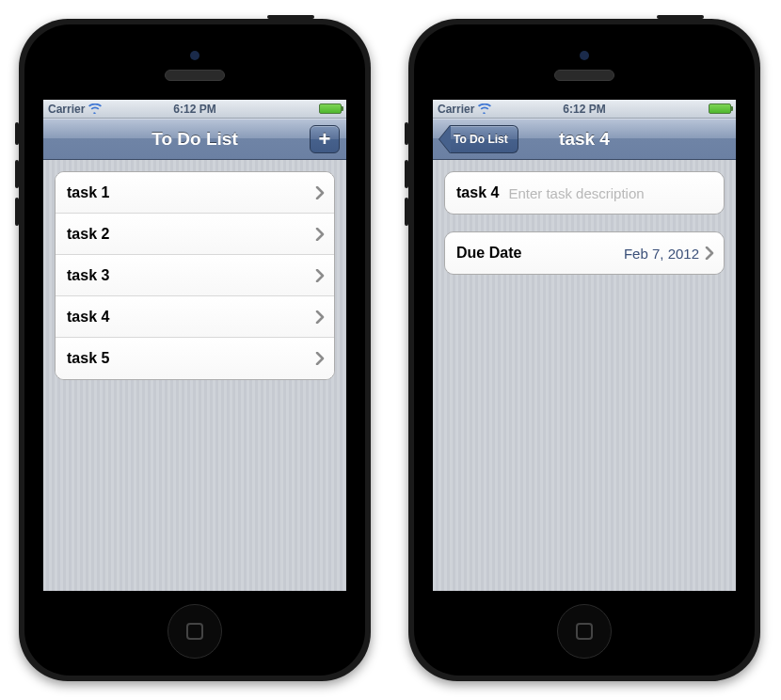 This screenshot has height=700, width=781. What do you see at coordinates (88, 193) in the screenshot?
I see `task-label: task 1` at bounding box center [88, 193].